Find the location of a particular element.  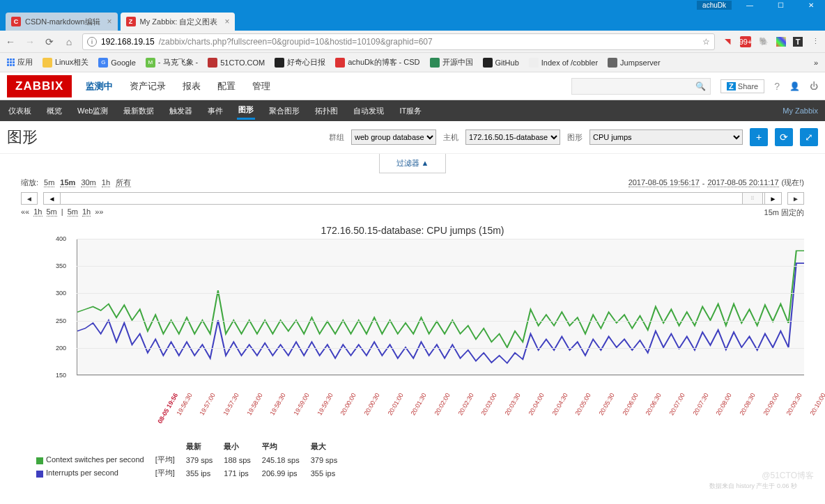

time-to: 2017-08-05 20:11:17 is located at coordinates (743, 182).